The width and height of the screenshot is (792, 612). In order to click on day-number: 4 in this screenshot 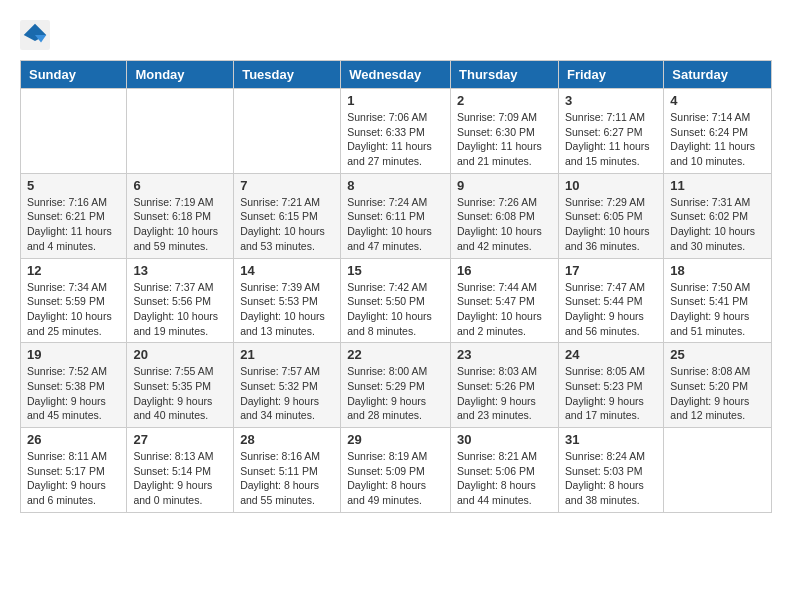, I will do `click(718, 100)`.